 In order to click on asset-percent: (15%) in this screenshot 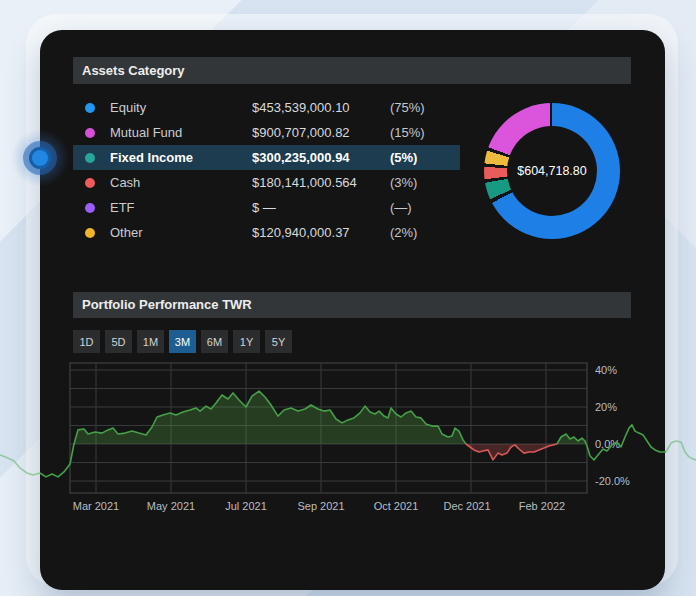, I will do `click(408, 132)`.